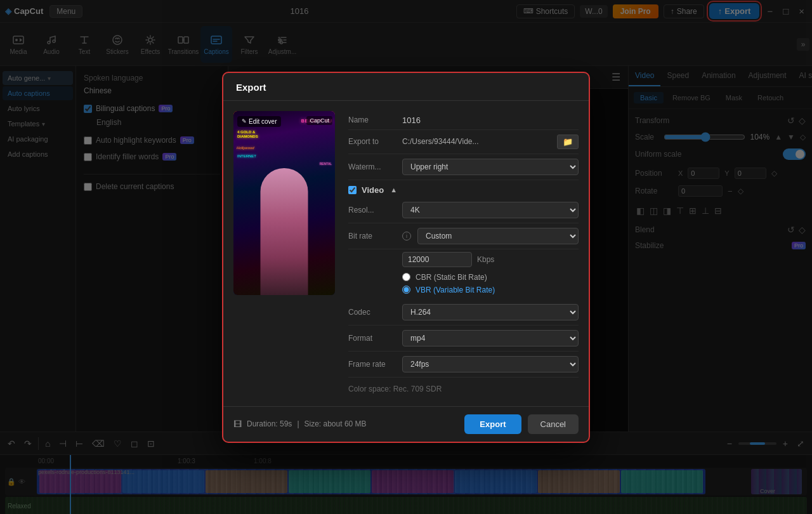  What do you see at coordinates (372, 142) in the screenshot?
I see `export-to-label: Export to` at bounding box center [372, 142].